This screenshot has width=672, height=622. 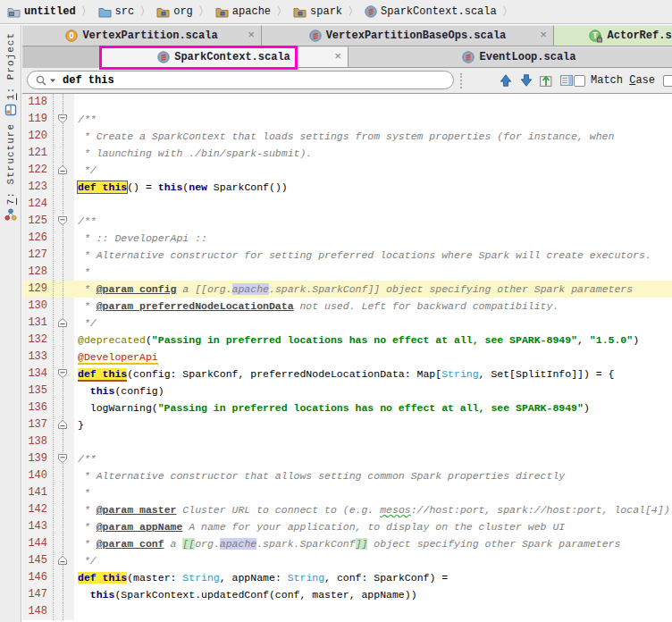 I want to click on search-history-dropdown-icon, so click(x=53, y=80).